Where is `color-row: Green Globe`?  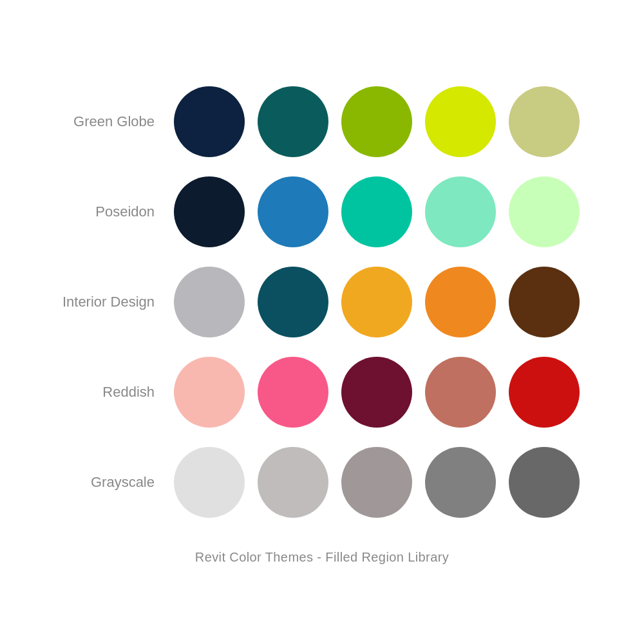 color-row: Green Globe is located at coordinates (322, 122).